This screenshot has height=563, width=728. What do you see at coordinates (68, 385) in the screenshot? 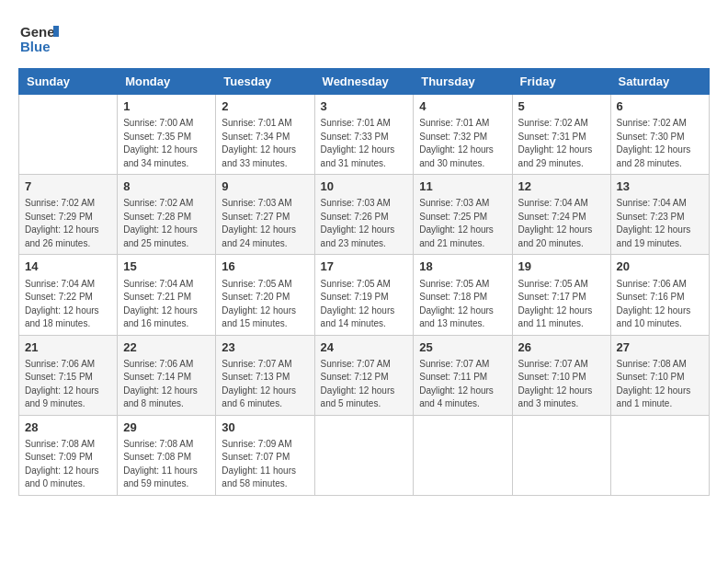
I see `day-info: Sunrise: 7:06 AM Sunset: 7:15 PM Dayligh…` at bounding box center [68, 385].